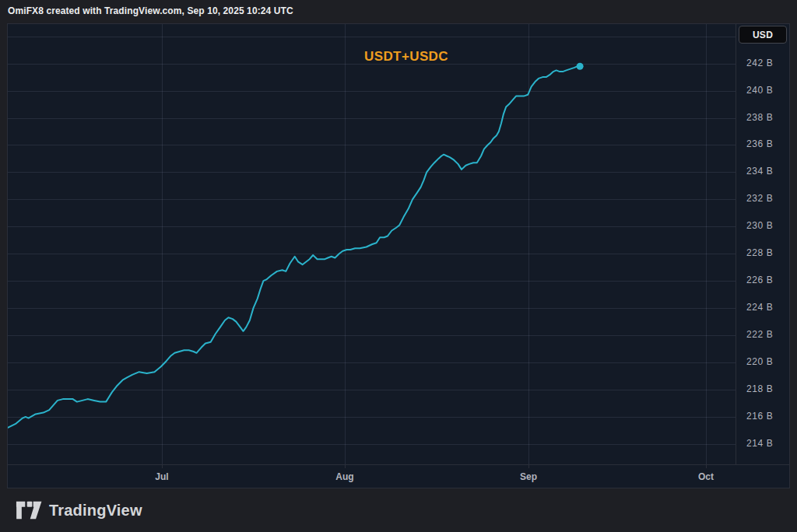 Image resolution: width=797 pixels, height=532 pixels. I want to click on price-axis: 242 B240 B238 B236 B234 B232 B230 B228 B…, so click(763, 244).